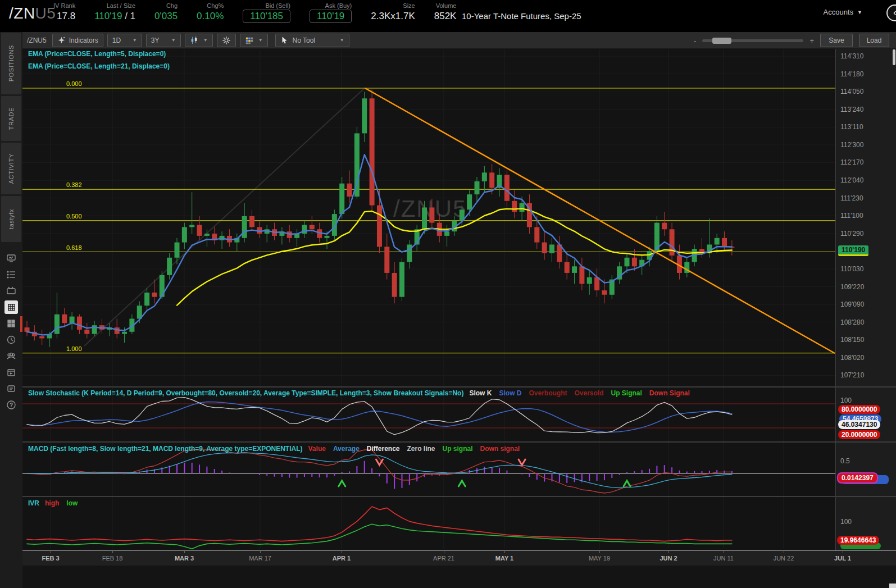 Image resolution: width=896 pixels, height=588 pixels. Describe the element at coordinates (852, 92) in the screenshot. I see `price-axis-label: 114'050` at that location.